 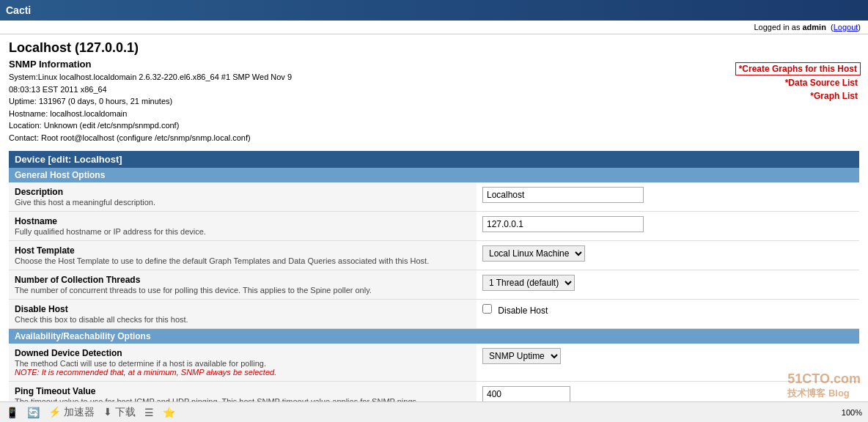 I want to click on create-graphs-link: *Create Graphs for this Host, so click(x=798, y=69).